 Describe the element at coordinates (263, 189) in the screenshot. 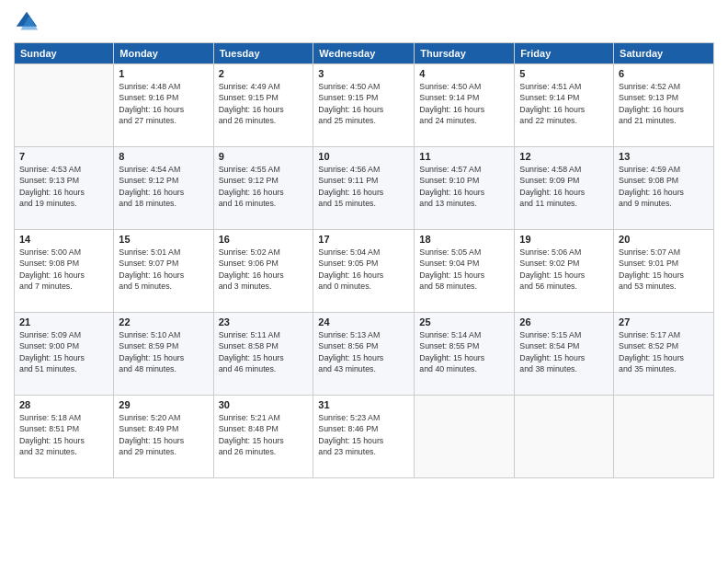

I see `calendar-cell: 9Sunrise: 4:55 AM Sunset: 9:12 PM Daylig…` at that location.